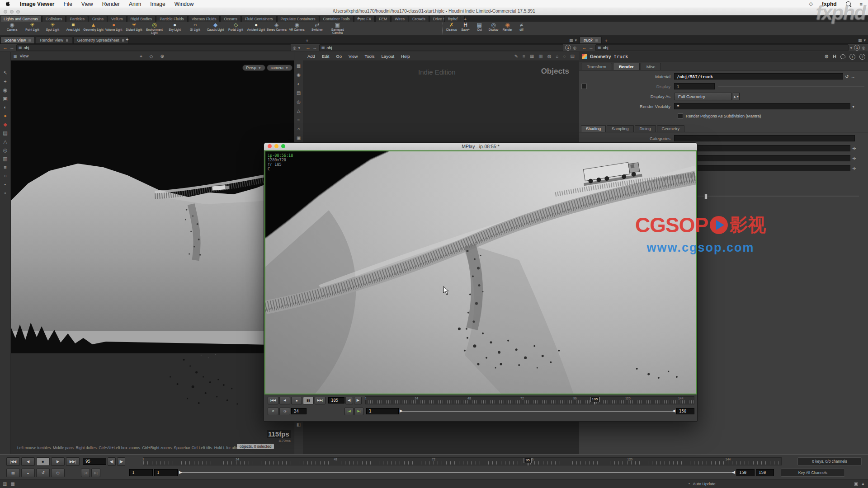 Image resolution: width=868 pixels, height=488 pixels. What do you see at coordinates (685, 411) in the screenshot?
I see `mplay-range-end-field: 150` at bounding box center [685, 411].